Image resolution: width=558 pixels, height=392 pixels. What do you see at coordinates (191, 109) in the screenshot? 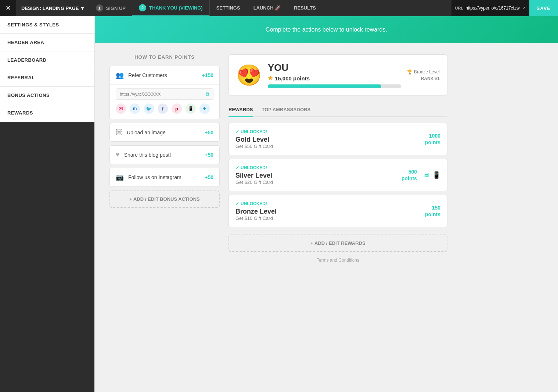
I see `share-whatsapp-icon: 📱` at bounding box center [191, 109].